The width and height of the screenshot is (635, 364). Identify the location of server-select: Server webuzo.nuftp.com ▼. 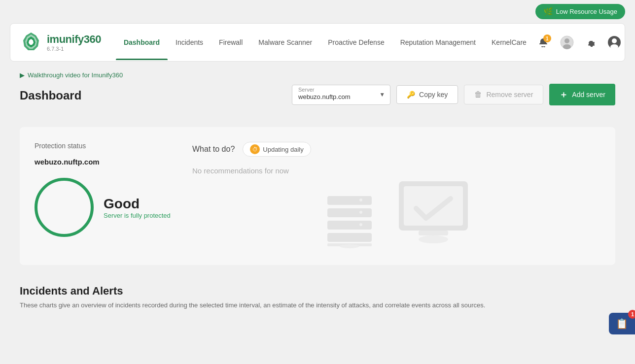
(341, 95).